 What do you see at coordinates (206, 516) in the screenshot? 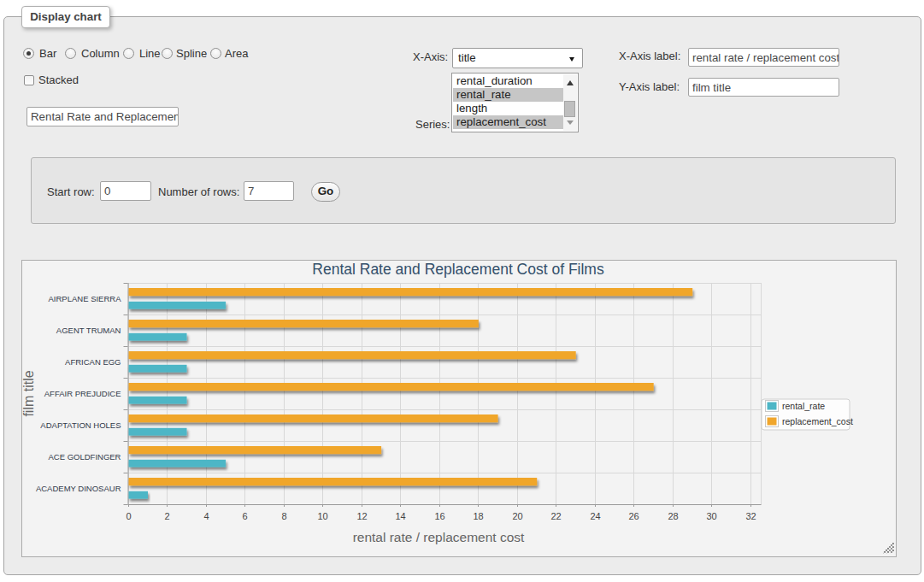
I see `svg-text: 4` at bounding box center [206, 516].